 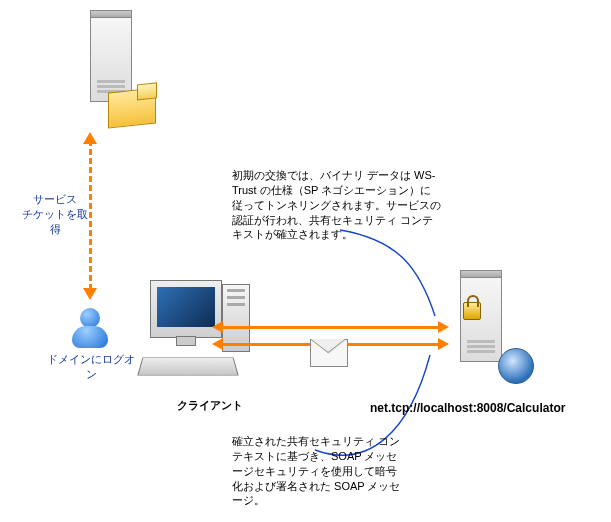 I want to click on service-url-label: net.tcp://localhost:8008/Calculator, so click(x=490, y=408).